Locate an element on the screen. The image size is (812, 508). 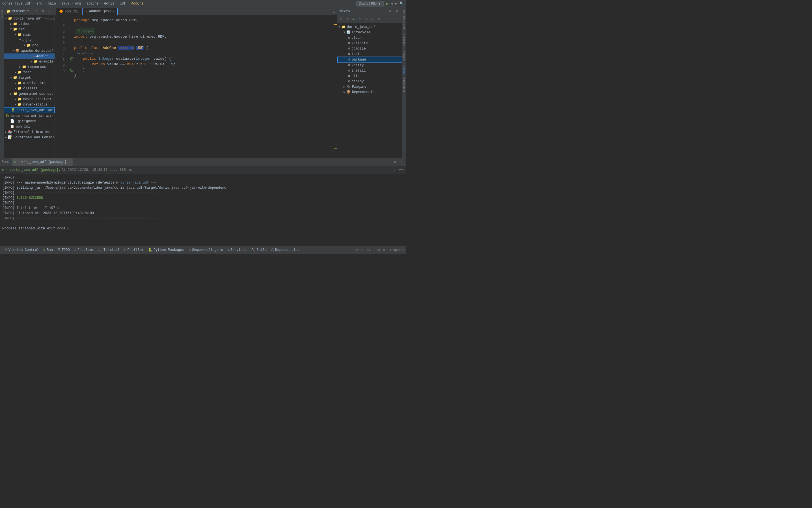
tree-item-idea: ▶ 📁 .idea is located at coordinates (29, 24).